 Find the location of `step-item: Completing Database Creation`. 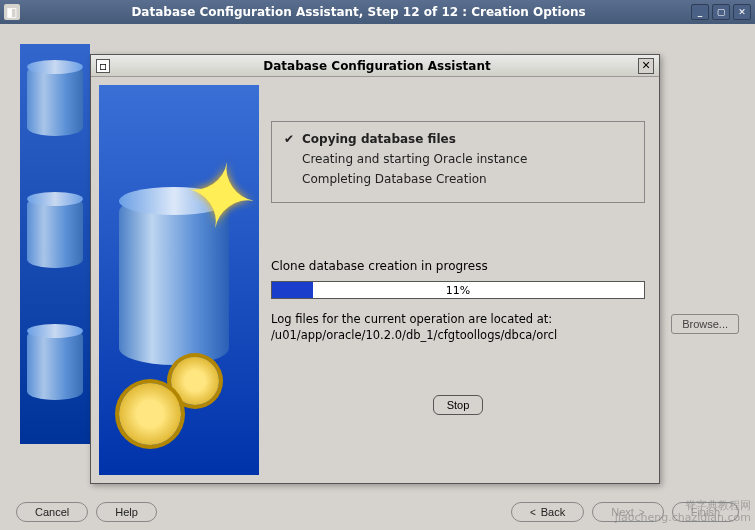

step-item: Completing Database Creation is located at coordinates (458, 179).